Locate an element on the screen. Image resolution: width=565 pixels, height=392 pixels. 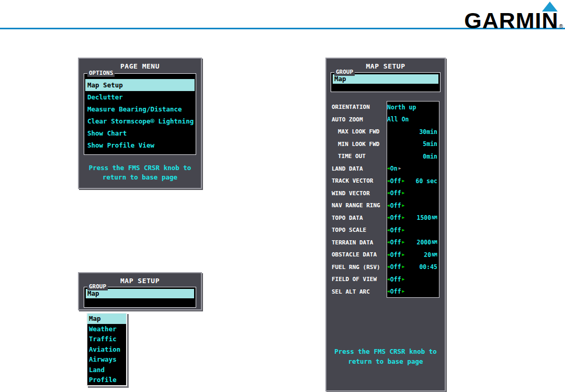
setting-label: TERRAIN DATA is located at coordinates (357, 243).